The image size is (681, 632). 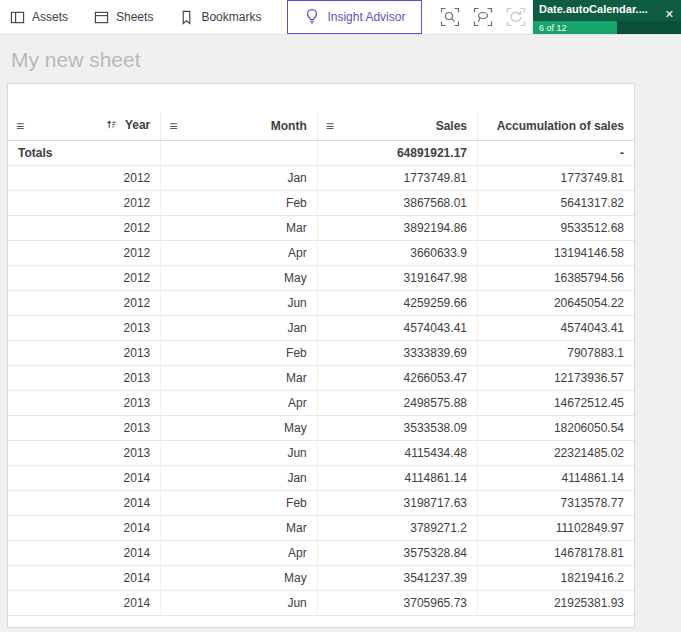 What do you see at coordinates (556, 602) in the screenshot?
I see `accumulation-cell: 21925381.93` at bounding box center [556, 602].